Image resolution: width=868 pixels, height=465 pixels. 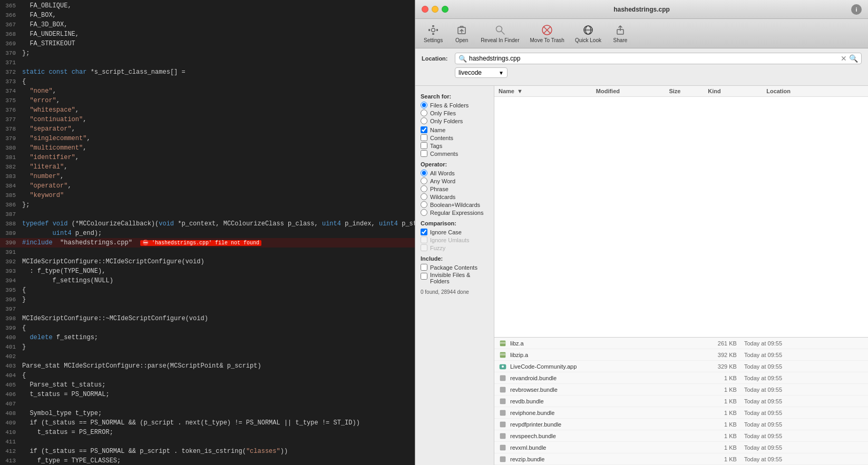 I want to click on info-button: i, so click(x=856, y=9).